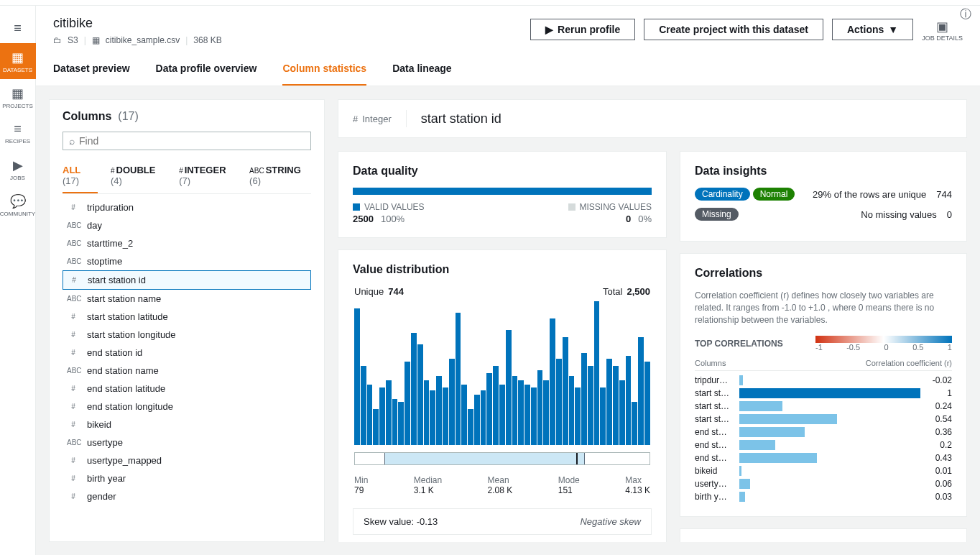 This screenshot has width=980, height=555. What do you see at coordinates (943, 30) in the screenshot?
I see `job-details-button: ▣JOB DETAILS` at bounding box center [943, 30].